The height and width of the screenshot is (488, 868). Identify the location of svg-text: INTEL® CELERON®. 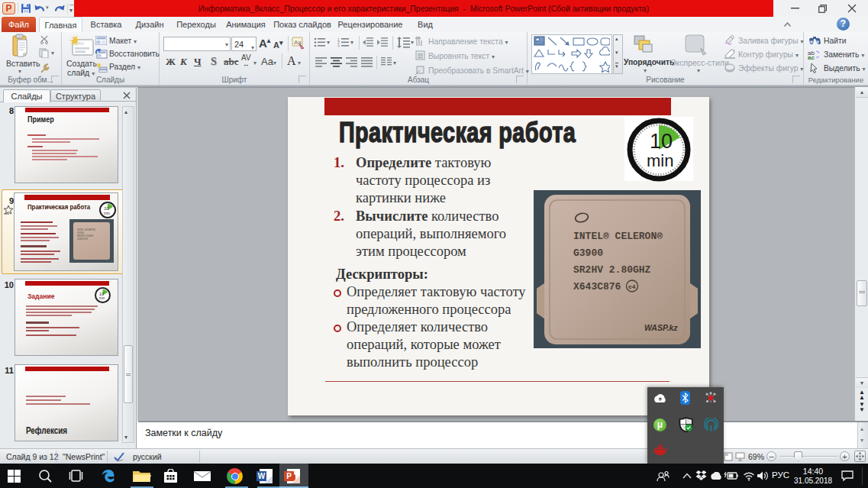
(618, 237).